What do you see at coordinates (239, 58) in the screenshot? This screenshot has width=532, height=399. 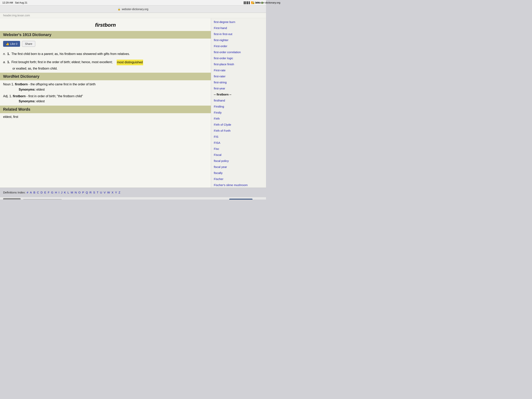 I see `sidebar-item: first-order logic` at bounding box center [239, 58].